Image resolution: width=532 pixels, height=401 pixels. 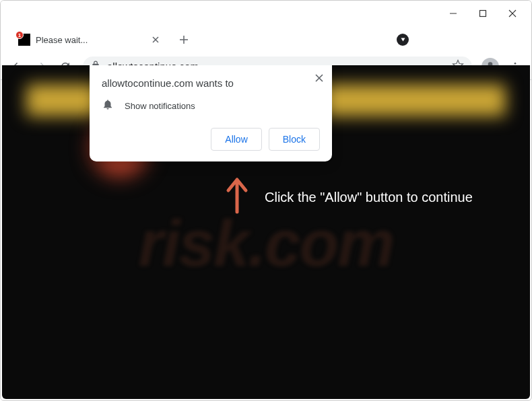 What do you see at coordinates (294, 139) in the screenshot?
I see `block-button: Block` at bounding box center [294, 139].